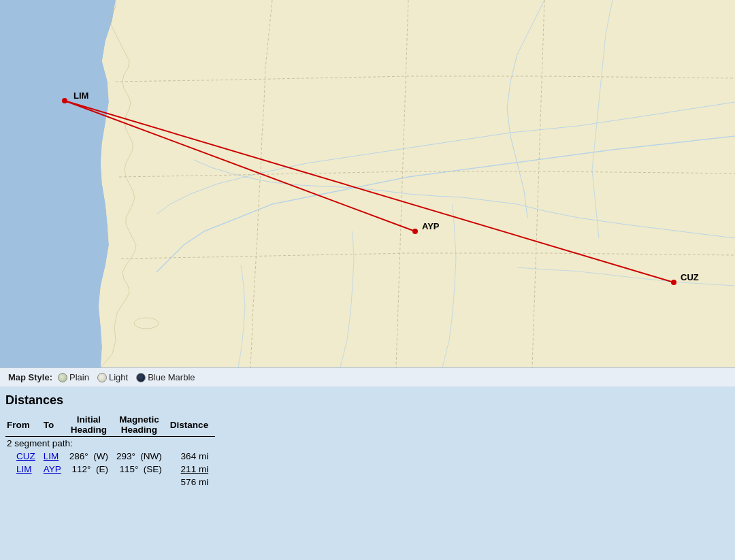  I want to click on col-header-from: From, so click(24, 425).